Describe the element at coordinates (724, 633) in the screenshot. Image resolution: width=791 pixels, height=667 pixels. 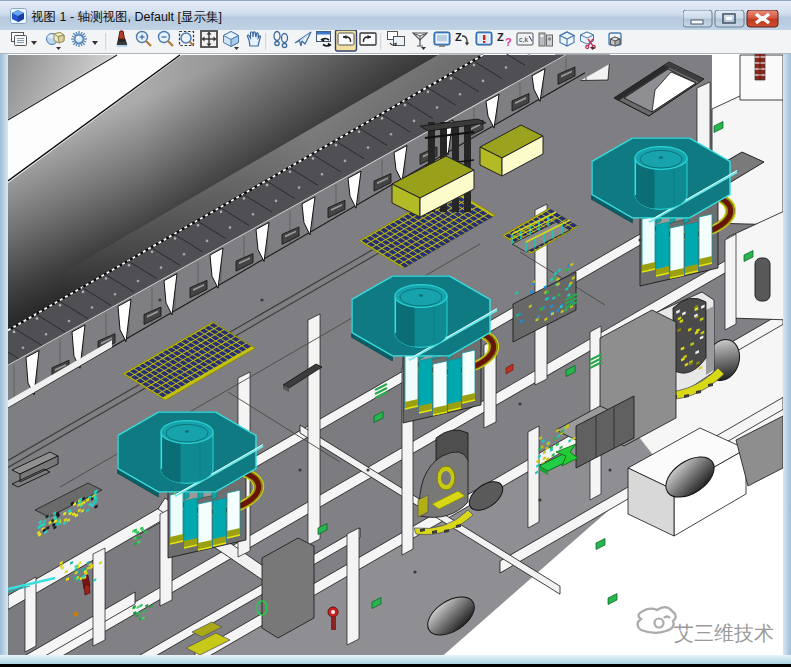
I see `svg-text: 艾三维技术` at that location.